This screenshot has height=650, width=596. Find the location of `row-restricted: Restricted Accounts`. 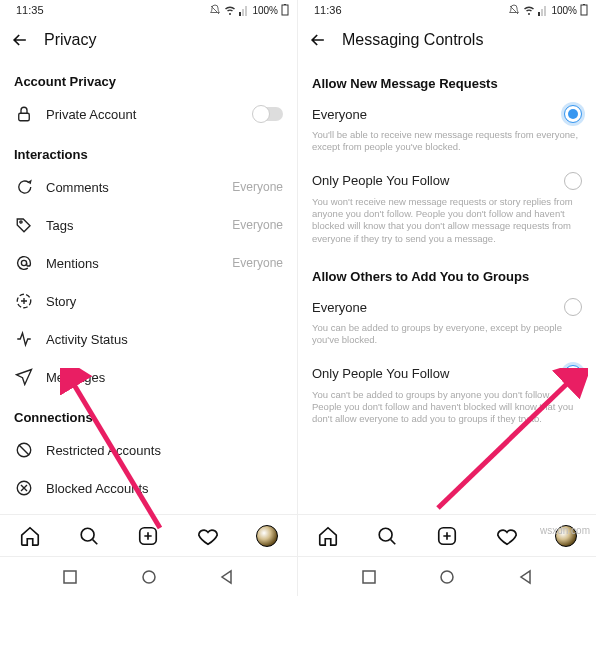

row-restricted: Restricted Accounts is located at coordinates (148, 450).